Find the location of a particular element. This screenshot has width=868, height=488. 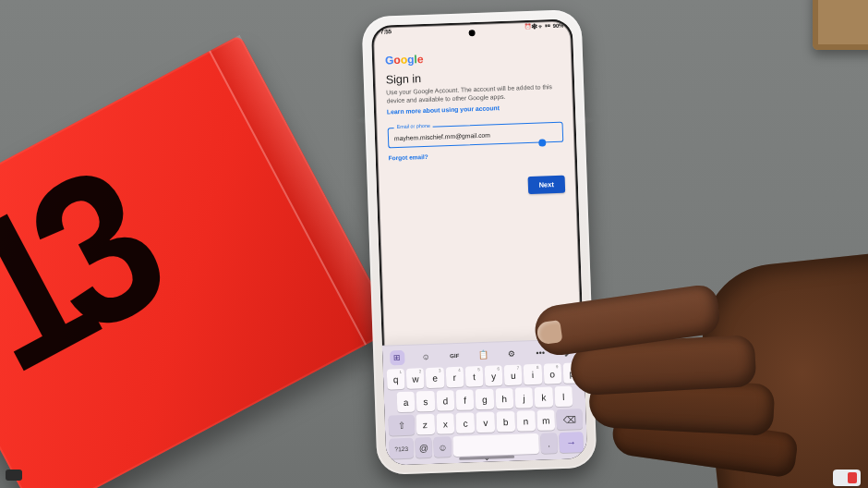

sign-in-description: Use your Google Account. The account wil… is located at coordinates (475, 94).